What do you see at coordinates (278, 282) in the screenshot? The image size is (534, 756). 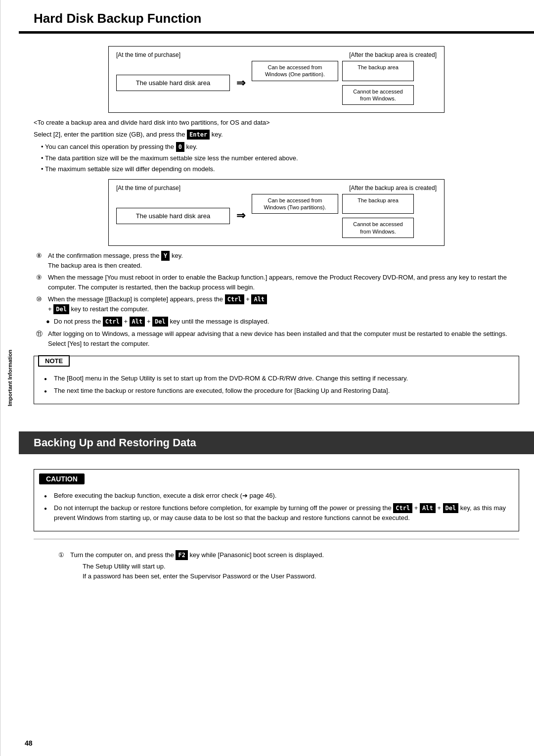 I see `step-9: ⑨ When the message [You must reboot in o…` at bounding box center [278, 282].